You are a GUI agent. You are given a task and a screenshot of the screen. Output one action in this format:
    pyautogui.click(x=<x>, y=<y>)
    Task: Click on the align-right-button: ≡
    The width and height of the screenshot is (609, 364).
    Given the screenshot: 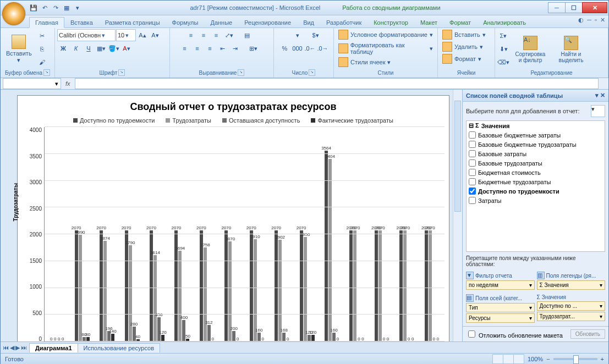 What is the action you would take?
    pyautogui.click(x=210, y=48)
    